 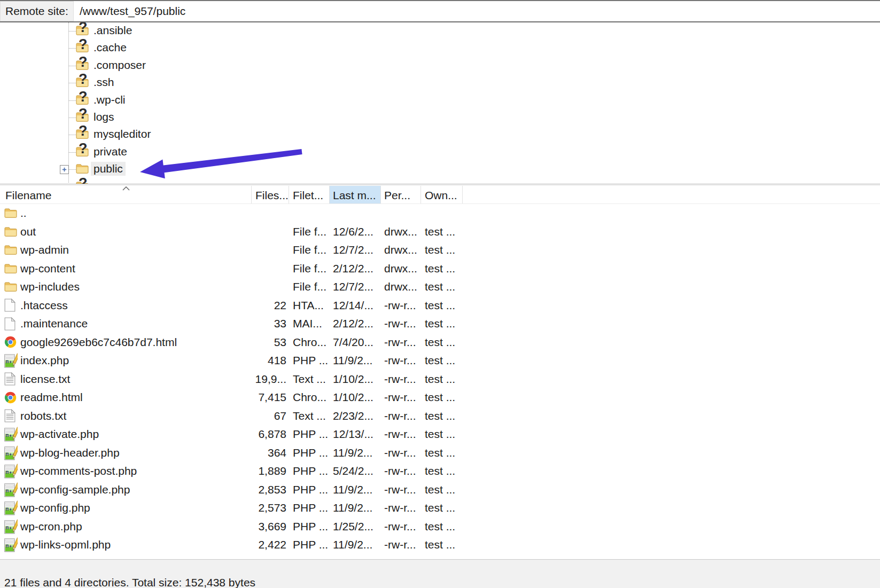 What do you see at coordinates (110, 152) in the screenshot?
I see `tree-item-label: private` at bounding box center [110, 152].